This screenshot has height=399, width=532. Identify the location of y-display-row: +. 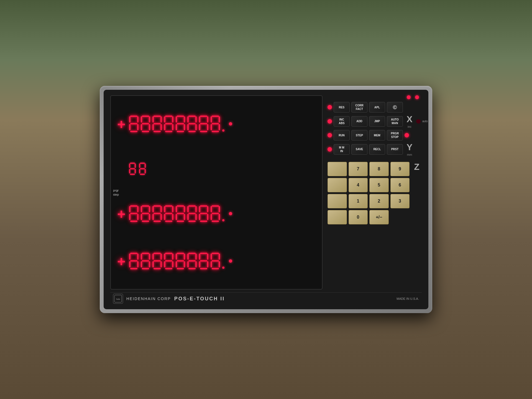
(216, 214).